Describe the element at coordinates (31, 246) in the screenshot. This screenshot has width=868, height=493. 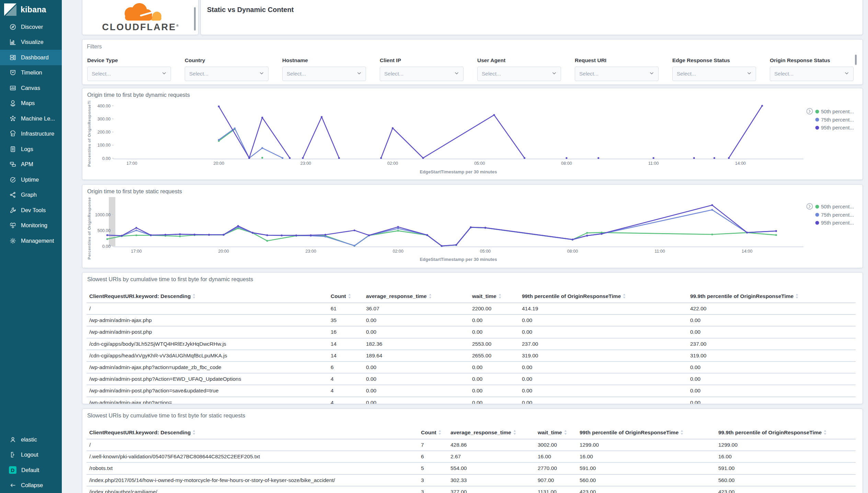
I see `global-nav: kibana DiscoverVisualizeDashboardTimelio…` at that location.